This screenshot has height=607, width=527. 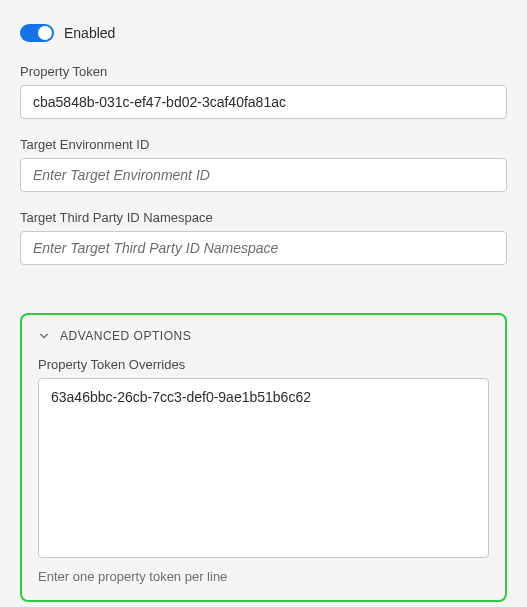 What do you see at coordinates (264, 102) in the screenshot?
I see `property-token-input` at bounding box center [264, 102].